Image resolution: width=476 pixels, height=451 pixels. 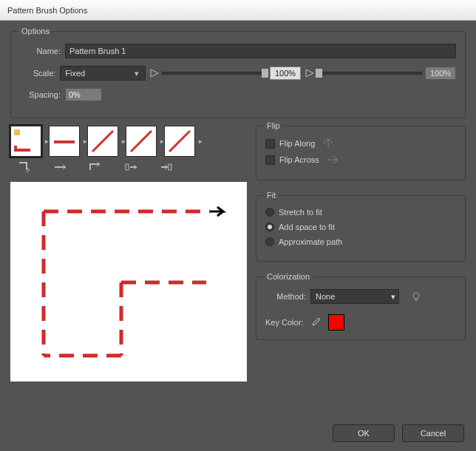 I want to click on method-dropdown: None ▾, so click(x=355, y=296).